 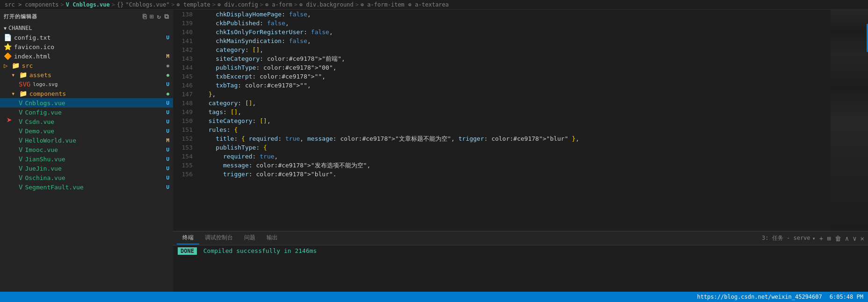 I want to click on code-line: siteCategory: [],, so click(x=516, y=121).